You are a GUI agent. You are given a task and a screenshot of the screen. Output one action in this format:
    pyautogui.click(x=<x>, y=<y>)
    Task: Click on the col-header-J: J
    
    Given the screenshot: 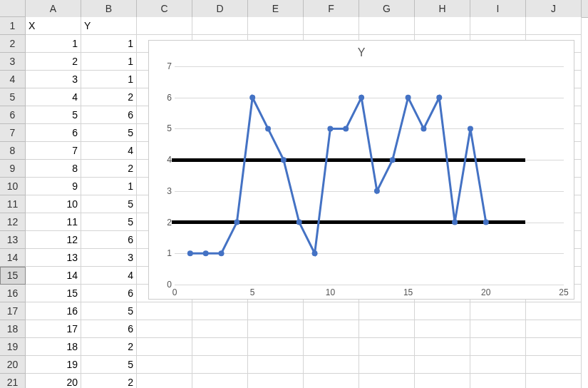 What is the action you would take?
    pyautogui.click(x=554, y=9)
    